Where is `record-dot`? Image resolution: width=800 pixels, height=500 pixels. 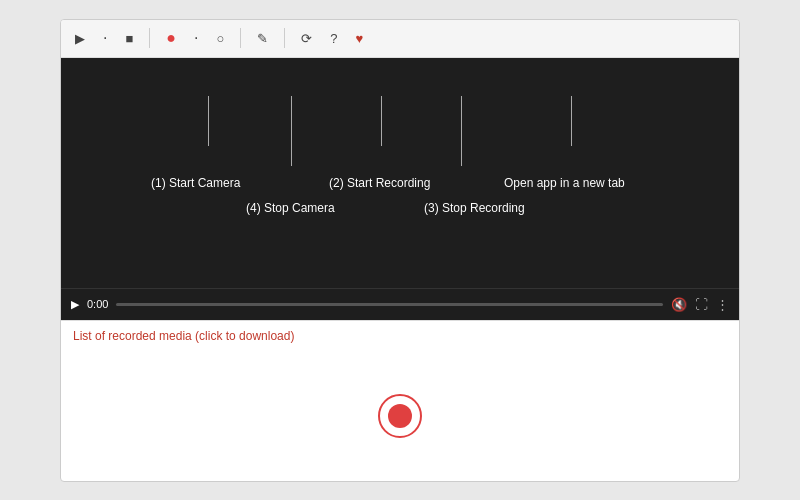
record-dot is located at coordinates (400, 416).